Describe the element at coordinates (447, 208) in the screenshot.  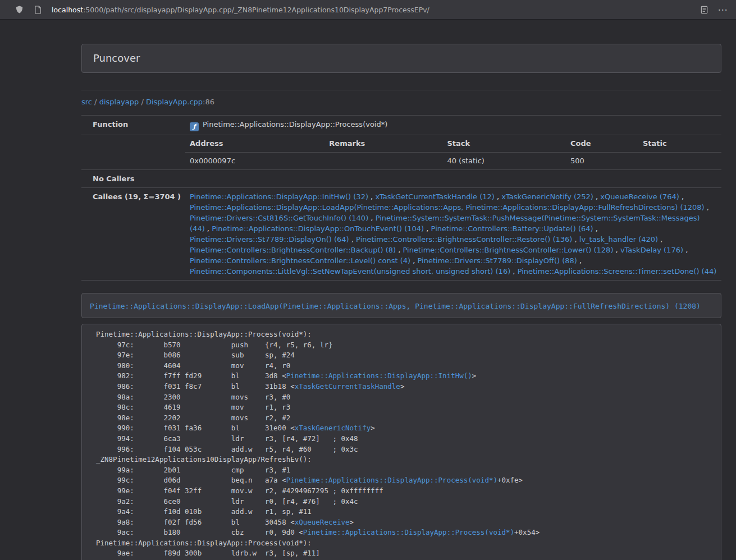
I see `callee-link: Pinetime::Applications::DisplayApp::Load…` at that location.